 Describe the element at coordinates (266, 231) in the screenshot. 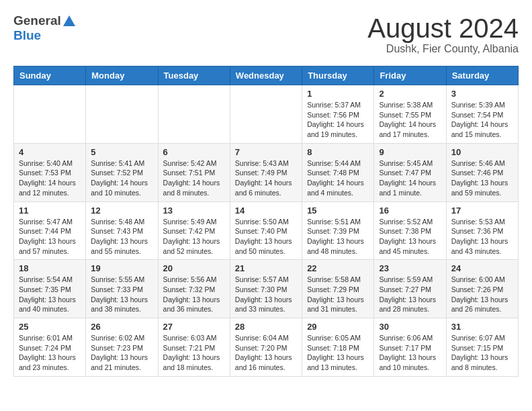

I see `calendar-week-row: 11Sunrise: 5:47 AM Sunset: 7:44 PM Dayli…` at that location.